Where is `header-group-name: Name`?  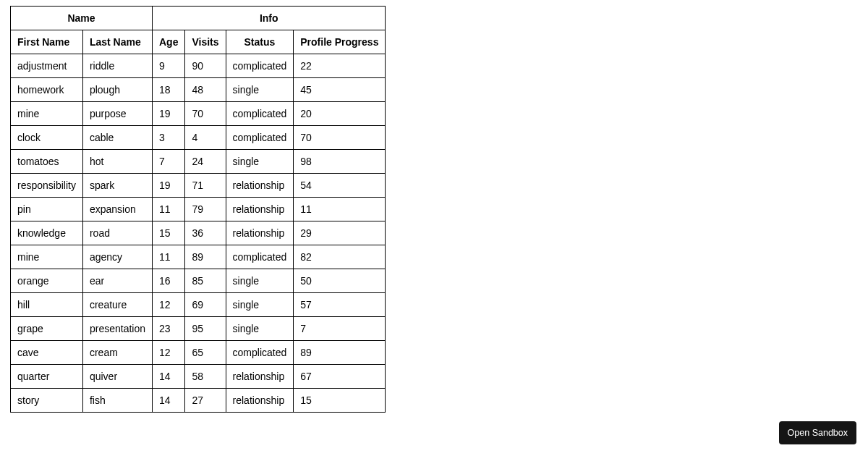 header-group-name: Name is located at coordinates (82, 19).